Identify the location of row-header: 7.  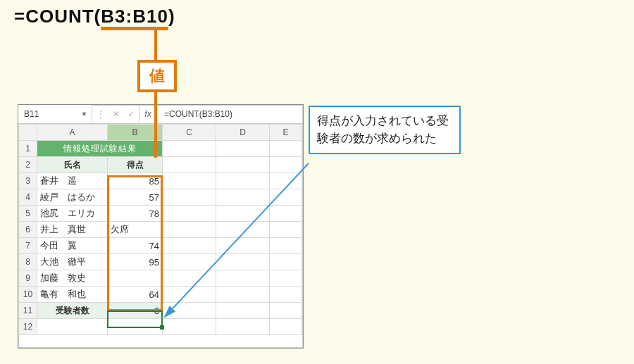
(28, 246).